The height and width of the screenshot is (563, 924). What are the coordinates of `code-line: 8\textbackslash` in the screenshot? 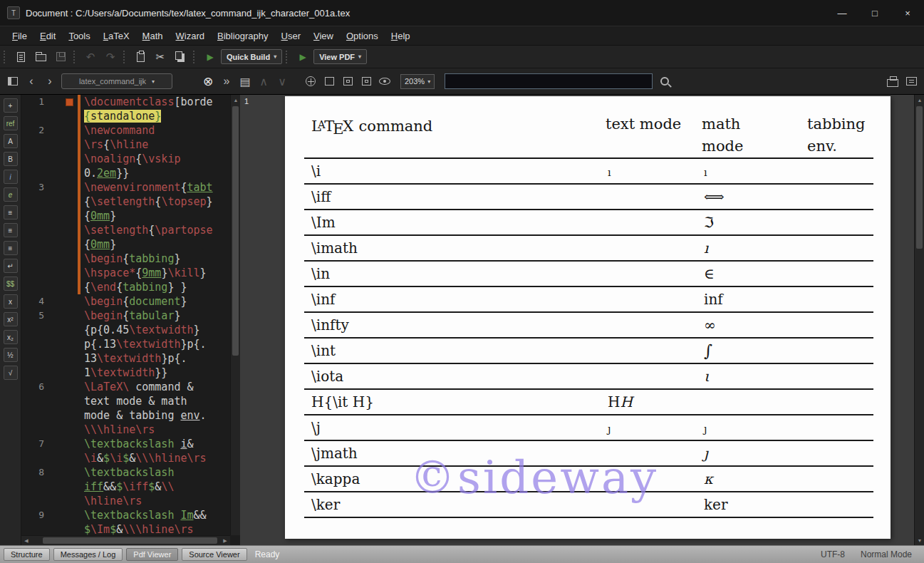 It's located at (125, 472).